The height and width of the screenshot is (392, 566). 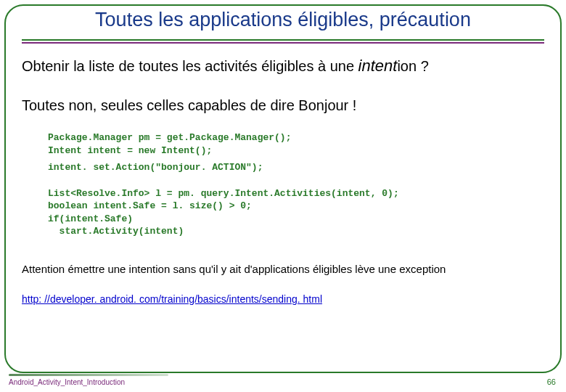 What do you see at coordinates (296, 213) in the screenshot?
I see `code-block-3: List<Resolve.Info> l = pm. query.Intent.…` at bounding box center [296, 213].